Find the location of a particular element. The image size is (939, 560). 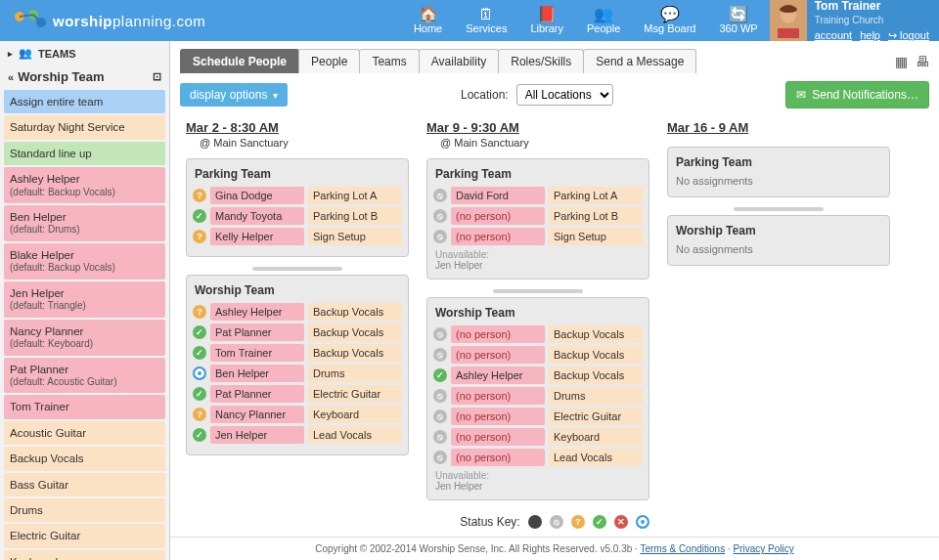

avatar is located at coordinates (788, 21).